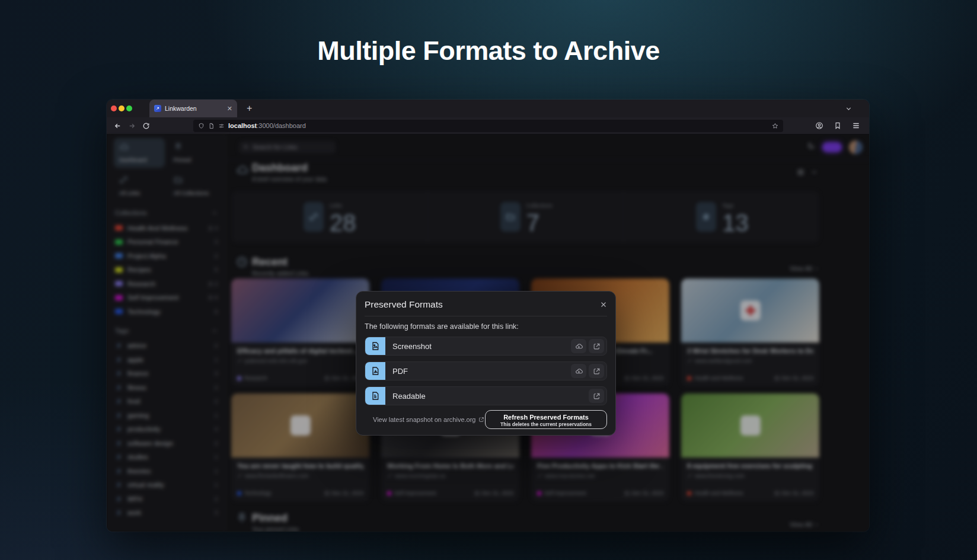 The image size is (977, 560). Describe the element at coordinates (489, 126) in the screenshot. I see `url-bar: localhost:3000/dashboard` at that location.